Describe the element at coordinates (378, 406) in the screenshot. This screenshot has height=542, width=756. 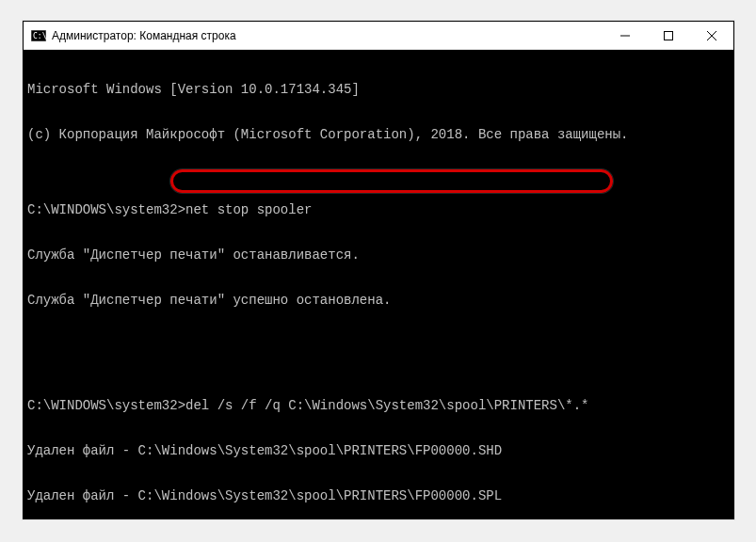
I see `console-line: C:\WINDOWS\system32>del /s /f /q C:\Wind…` at that location.